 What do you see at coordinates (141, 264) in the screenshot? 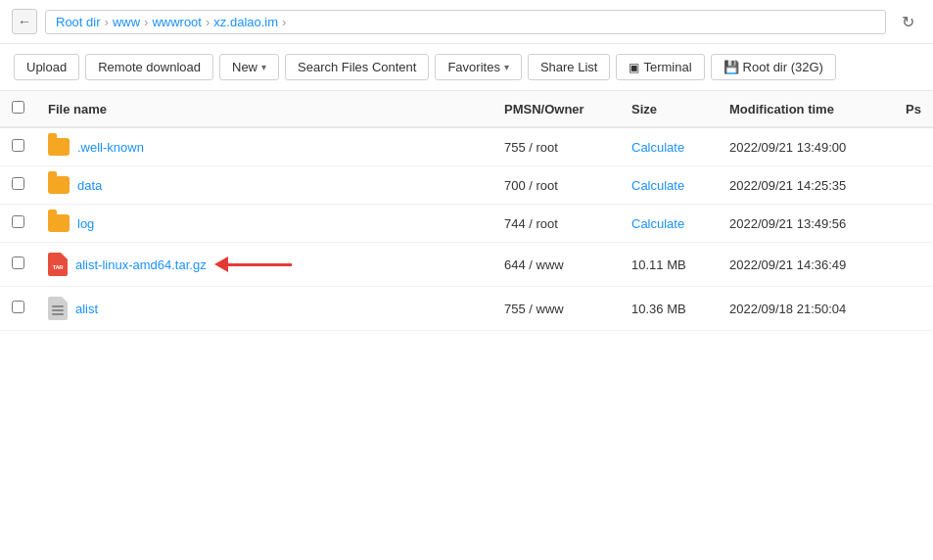
I see `file-link: alist-linux-amd64.tar.gz` at bounding box center [141, 264].